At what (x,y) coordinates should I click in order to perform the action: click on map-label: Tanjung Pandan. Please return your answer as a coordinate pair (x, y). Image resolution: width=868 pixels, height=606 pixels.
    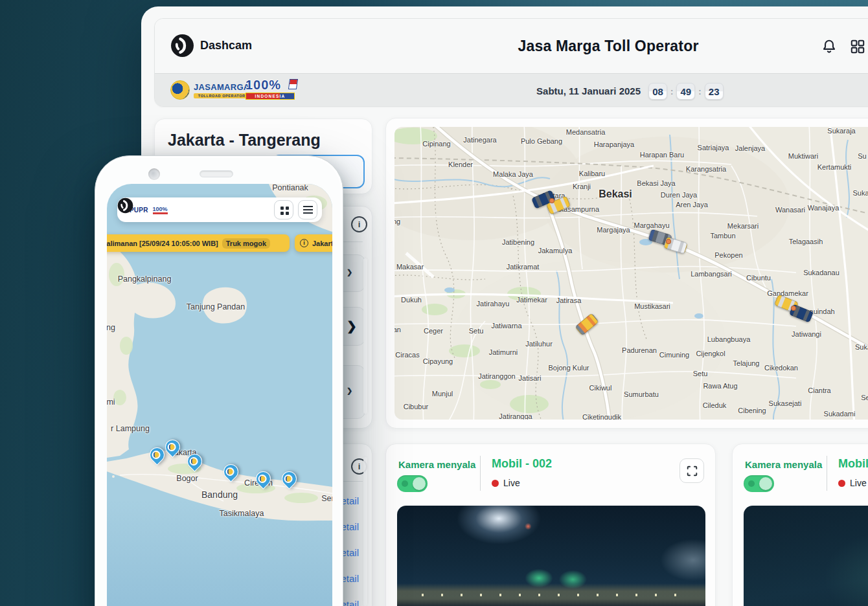
    Looking at the image, I should click on (216, 307).